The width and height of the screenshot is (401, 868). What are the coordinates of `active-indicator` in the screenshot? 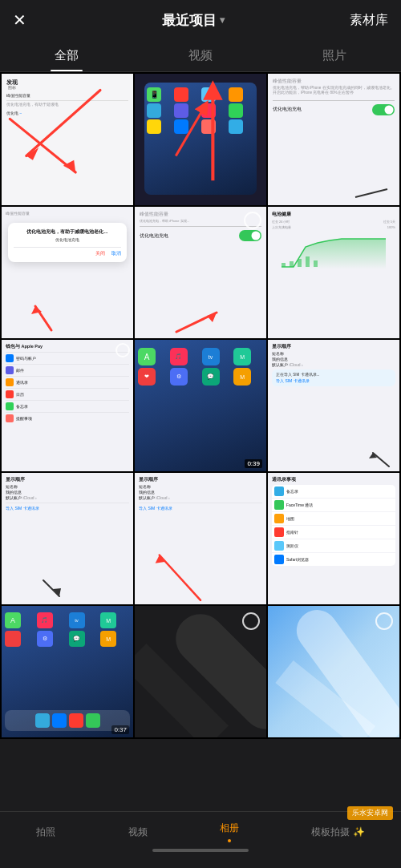 It's located at (229, 841).